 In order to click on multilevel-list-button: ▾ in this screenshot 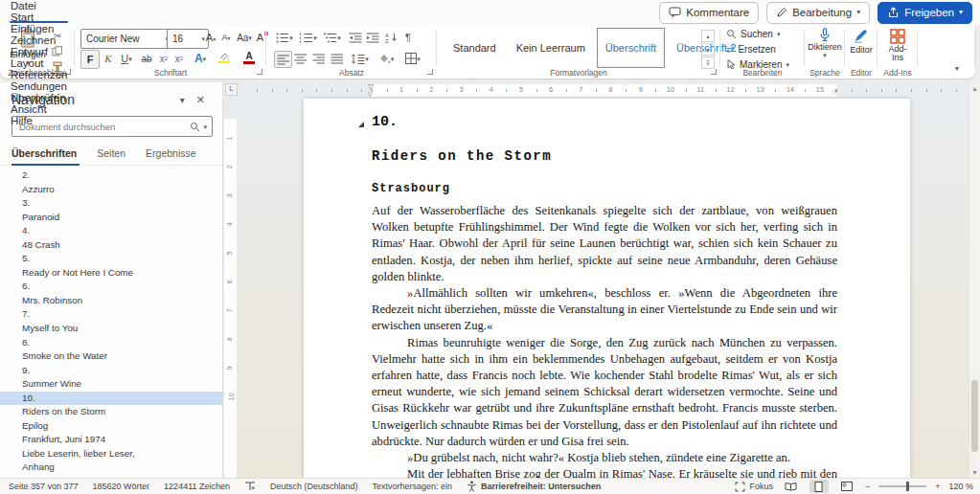, I will do `click(332, 37)`.